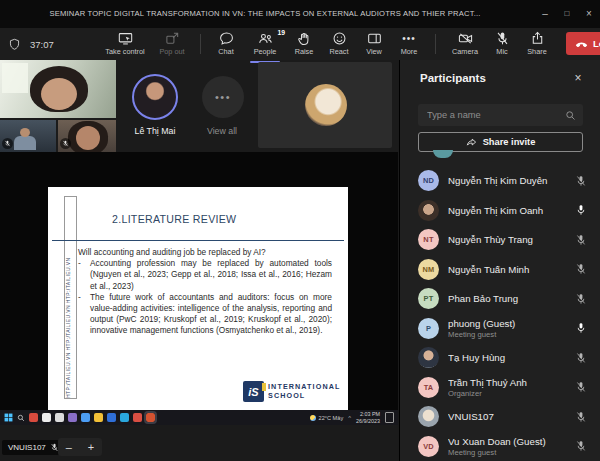 The height and width of the screenshot is (461, 600). I want to click on panel-close-icon: ×, so click(578, 78).